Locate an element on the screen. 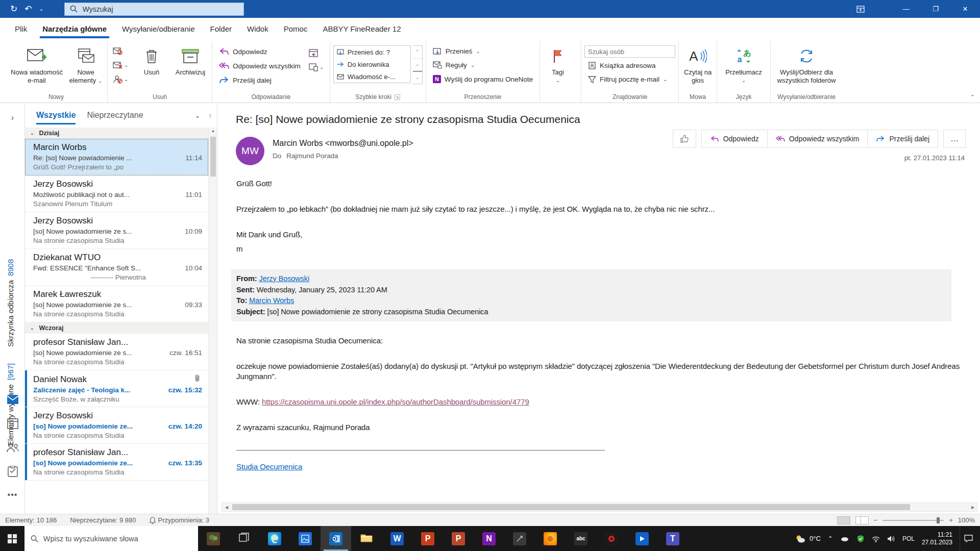  send-receive-all-button: Wyślij/Odbierz dla wszystkich folderów is located at coordinates (806, 65).